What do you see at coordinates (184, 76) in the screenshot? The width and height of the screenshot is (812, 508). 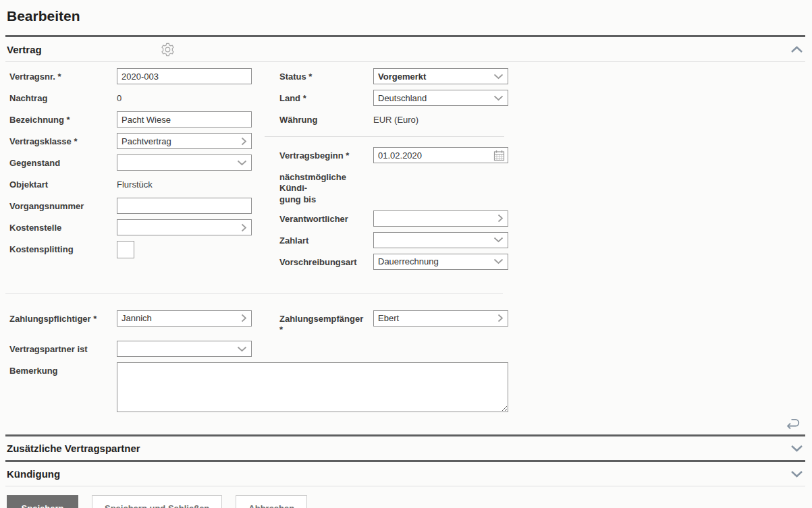 I see `vertragsnr-input` at bounding box center [184, 76].